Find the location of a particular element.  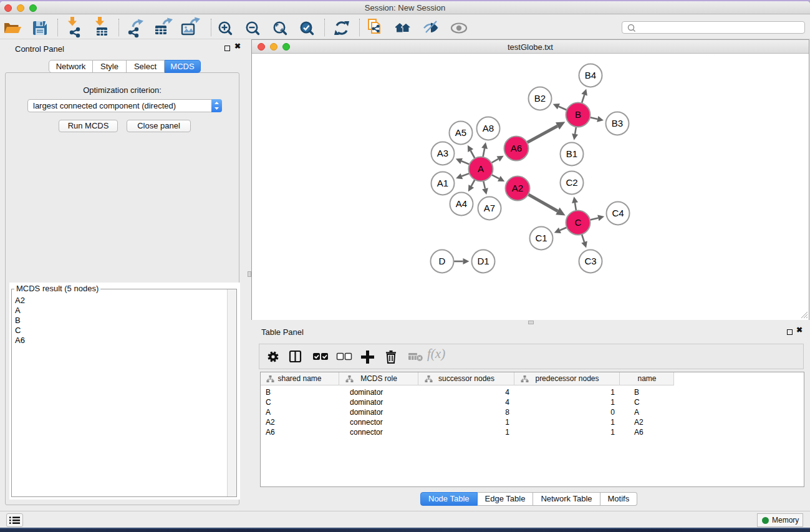

svg-text: C3 is located at coordinates (590, 261).